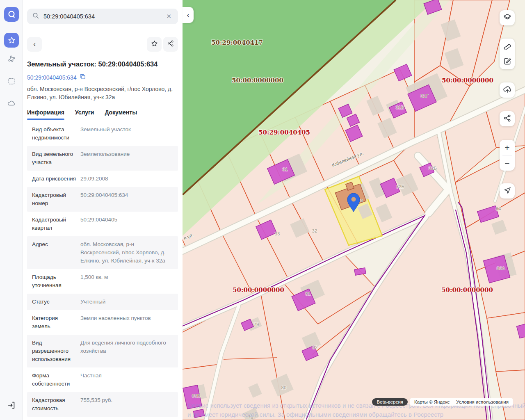 Image resolution: width=525 pixels, height=420 pixels. What do you see at coordinates (507, 90) in the screenshot?
I see `upload-control` at bounding box center [507, 90].